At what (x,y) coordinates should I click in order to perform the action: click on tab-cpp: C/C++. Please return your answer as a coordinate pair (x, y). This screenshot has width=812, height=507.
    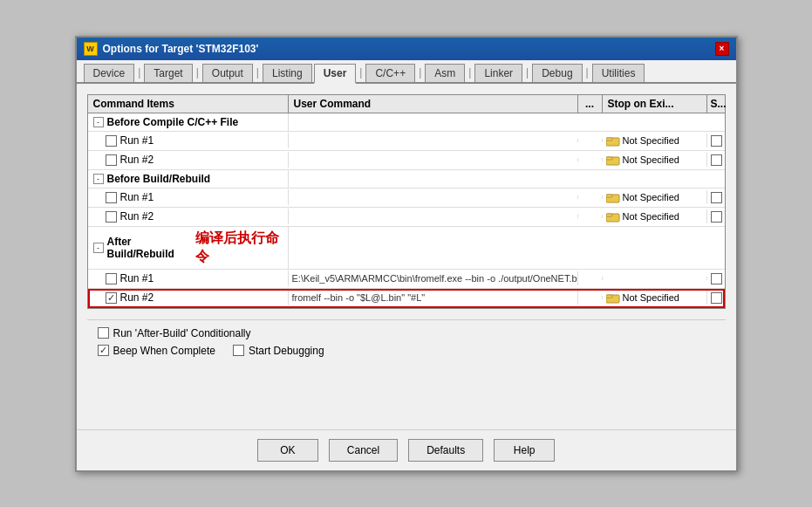
    Looking at the image, I should click on (391, 73).